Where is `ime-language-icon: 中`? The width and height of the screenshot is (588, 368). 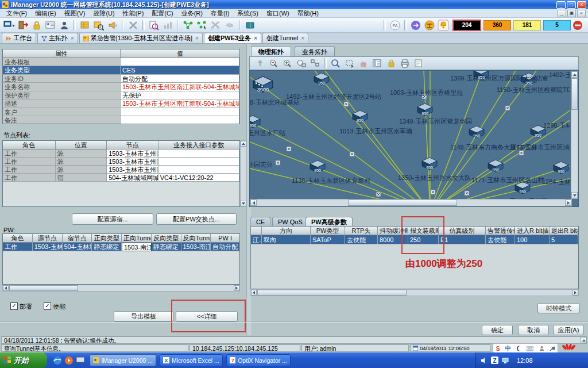 ime-language-icon: 中 is located at coordinates (508, 348).